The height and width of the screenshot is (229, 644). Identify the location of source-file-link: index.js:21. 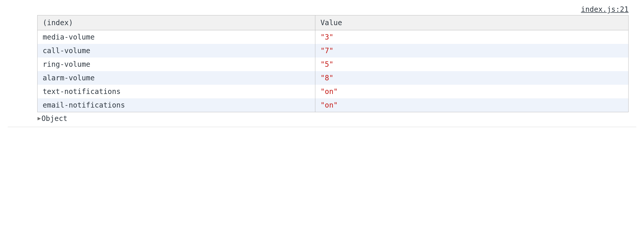
(605, 9).